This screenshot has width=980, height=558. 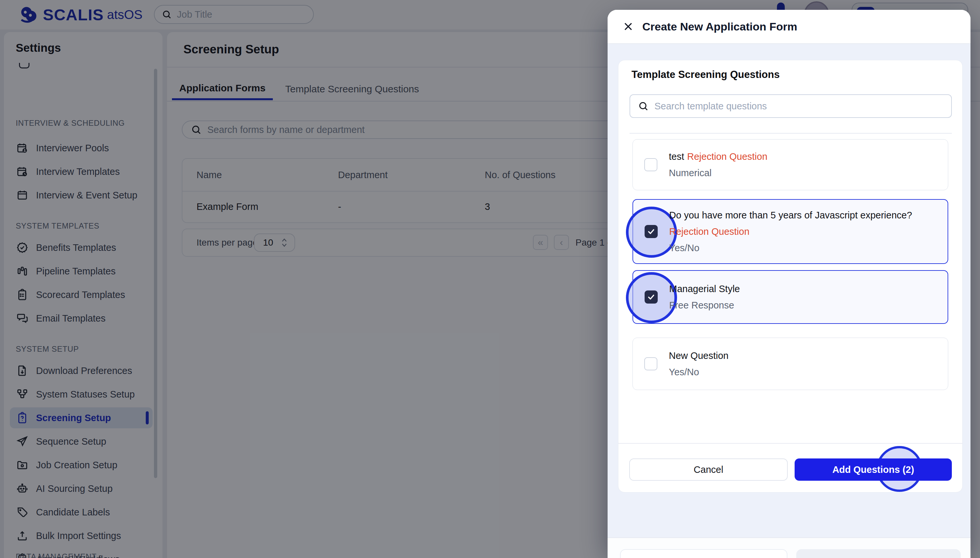 I want to click on template-questions-search-input, so click(x=799, y=106).